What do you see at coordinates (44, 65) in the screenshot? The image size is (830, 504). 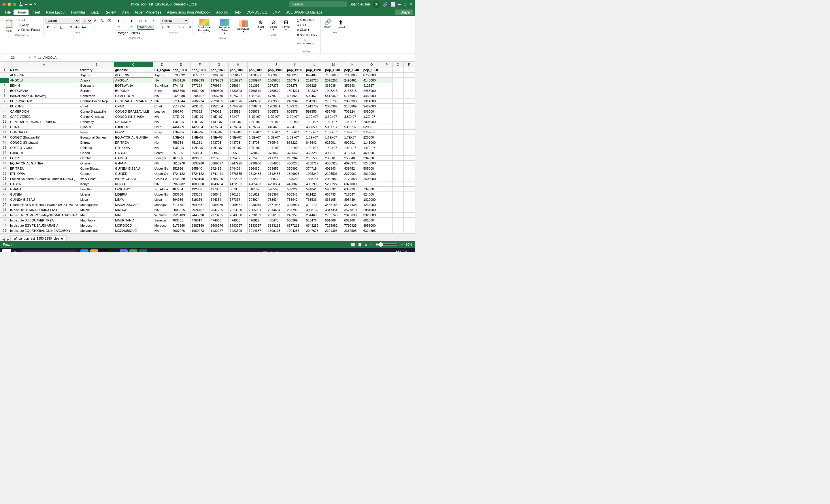 I see `col-header-A: A` at bounding box center [44, 65].